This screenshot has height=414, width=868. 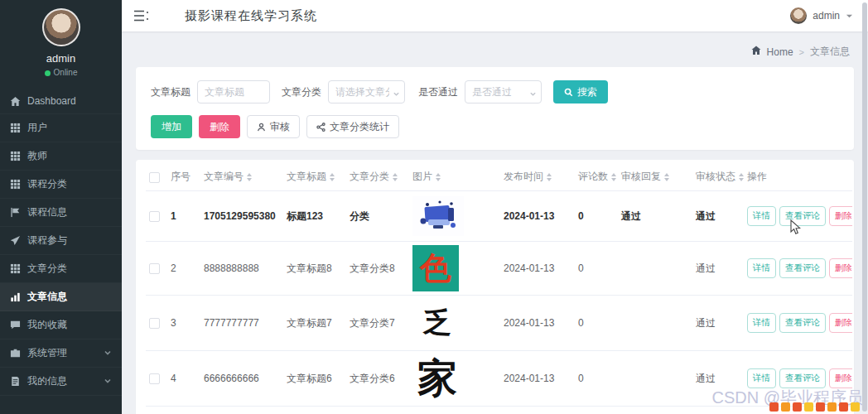 What do you see at coordinates (568, 93) in the screenshot?
I see `search-icon` at bounding box center [568, 93].